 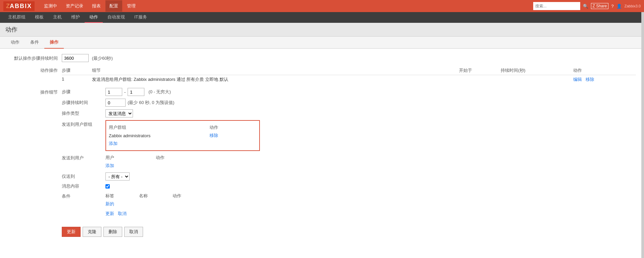 I want to click on page-title: 动作, so click(x=322, y=30).